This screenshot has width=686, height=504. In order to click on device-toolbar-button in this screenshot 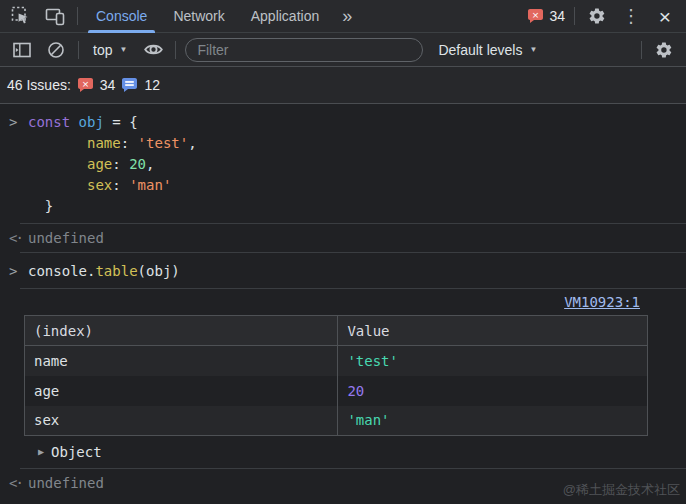, I will do `click(55, 16)`.